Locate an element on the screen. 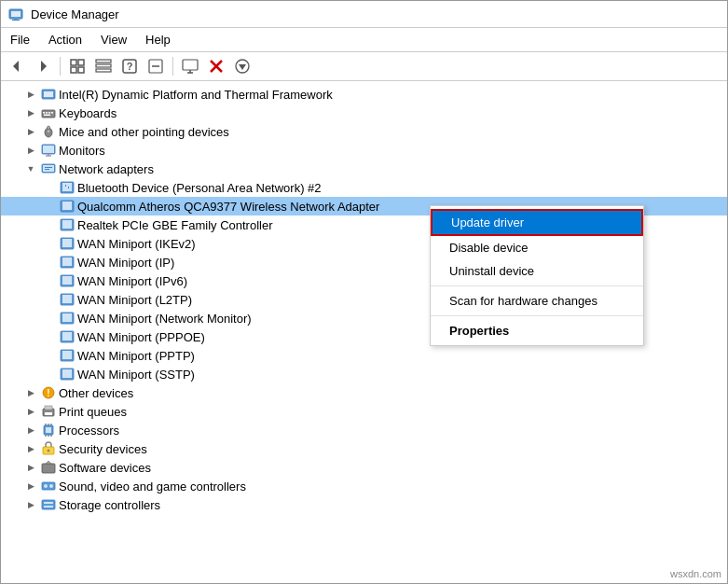 This screenshot has height=584, width=728. toggle-security: ▶ is located at coordinates (31, 449).